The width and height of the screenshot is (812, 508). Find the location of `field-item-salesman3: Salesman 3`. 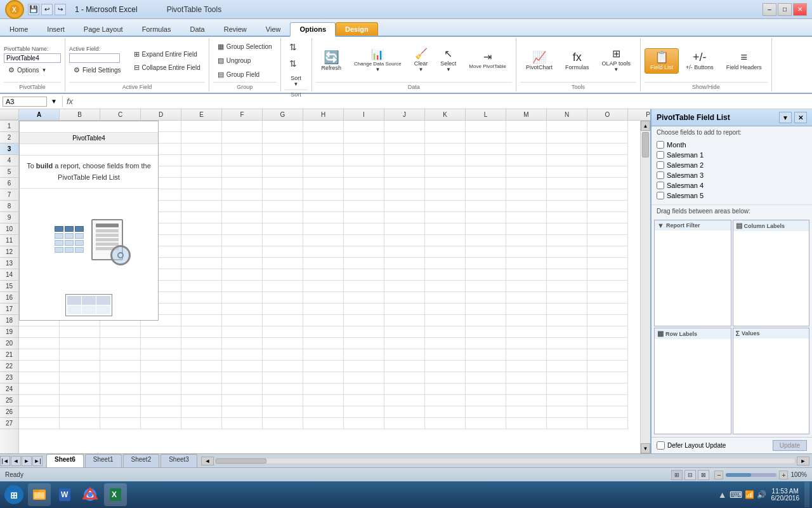

field-item-salesman3: Salesman 3 is located at coordinates (732, 175).